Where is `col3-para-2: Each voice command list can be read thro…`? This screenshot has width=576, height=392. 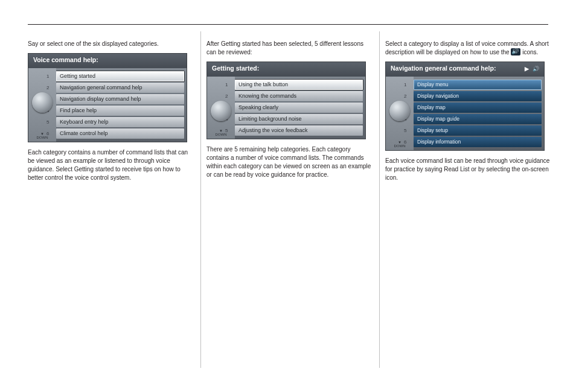
col3-para-2: Each voice command list can be read thro… is located at coordinates (469, 169).